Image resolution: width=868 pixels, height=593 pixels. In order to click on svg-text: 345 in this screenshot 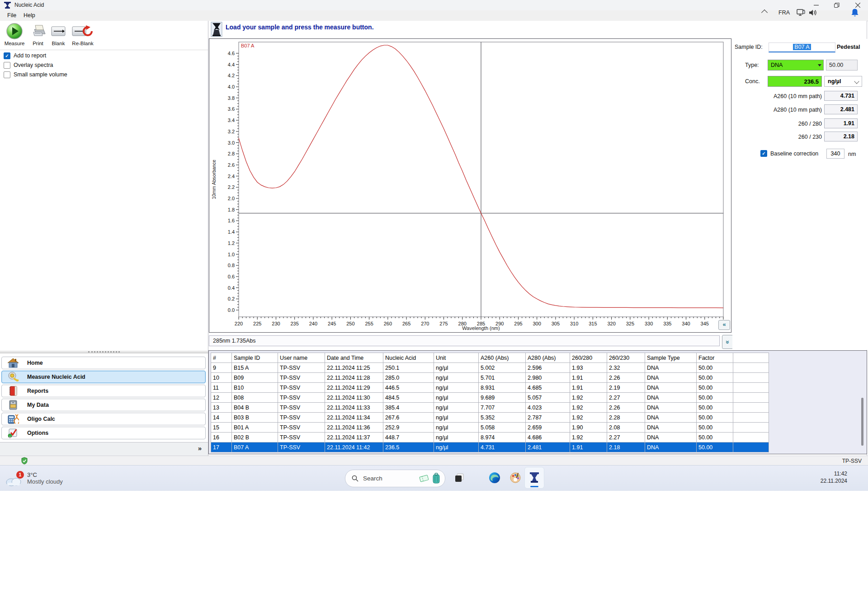, I will do `click(705, 324)`.